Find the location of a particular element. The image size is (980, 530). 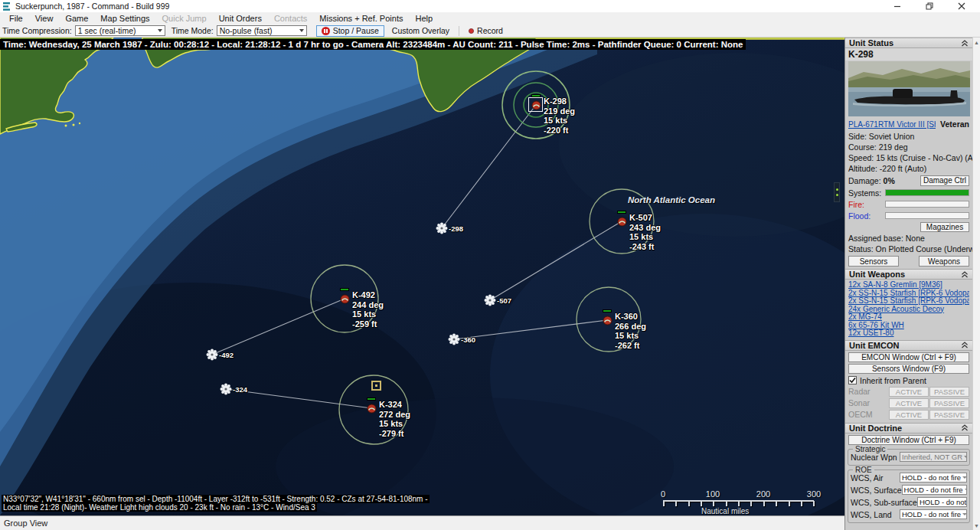

inherit-from-parent-checkbox is located at coordinates (853, 380).